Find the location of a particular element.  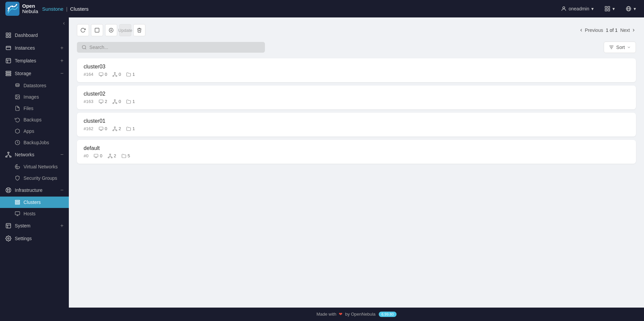

sidebar-item-datastores: Datastores is located at coordinates (34, 86).